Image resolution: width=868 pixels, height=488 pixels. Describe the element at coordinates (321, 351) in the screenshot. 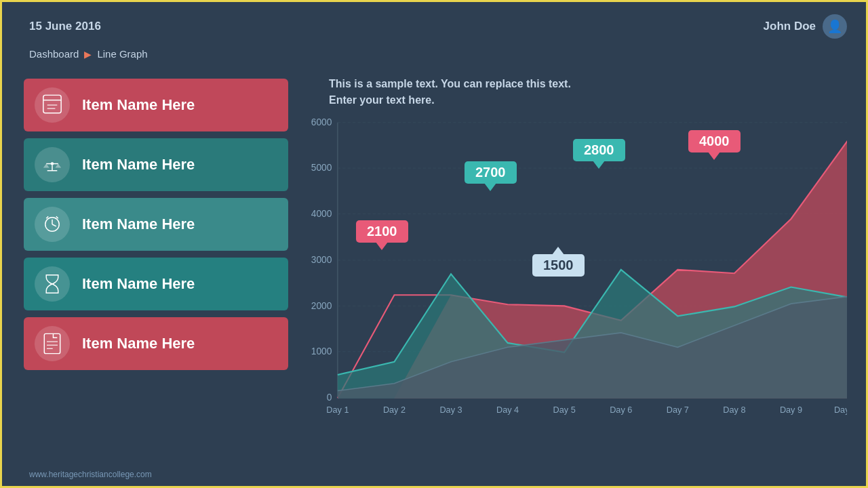

I see `svg-text: 1000` at that location.